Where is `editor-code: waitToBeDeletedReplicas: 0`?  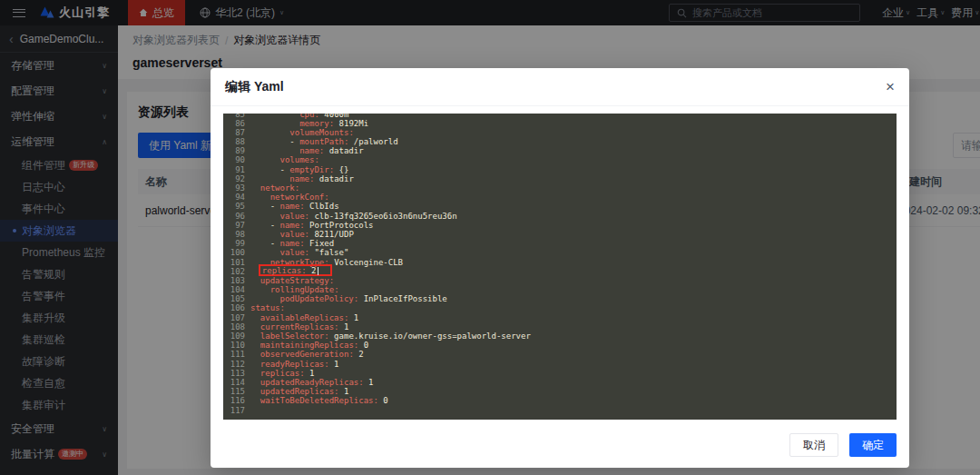
editor-code: waitToBeDeletedReplicas: 0 is located at coordinates (319, 401).